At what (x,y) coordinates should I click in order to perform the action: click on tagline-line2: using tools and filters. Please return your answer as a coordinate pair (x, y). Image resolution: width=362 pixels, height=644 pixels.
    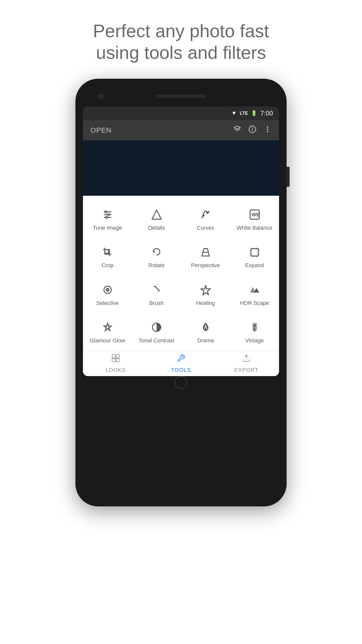
    Looking at the image, I should click on (181, 53).